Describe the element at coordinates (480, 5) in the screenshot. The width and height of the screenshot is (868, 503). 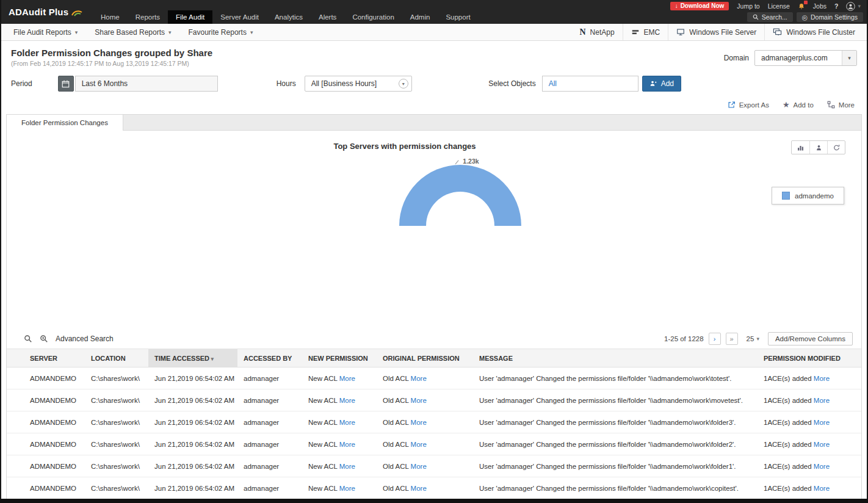
I see `topbar-utility-row: ↓ Download Now Jump to License Jobs ? ▾` at that location.